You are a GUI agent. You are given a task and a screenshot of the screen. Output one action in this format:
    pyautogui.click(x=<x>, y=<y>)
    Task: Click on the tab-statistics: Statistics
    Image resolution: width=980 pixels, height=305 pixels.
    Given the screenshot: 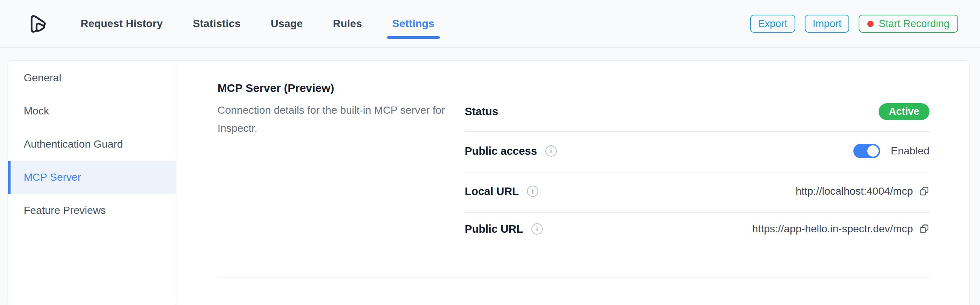 What is the action you would take?
    pyautogui.click(x=217, y=24)
    